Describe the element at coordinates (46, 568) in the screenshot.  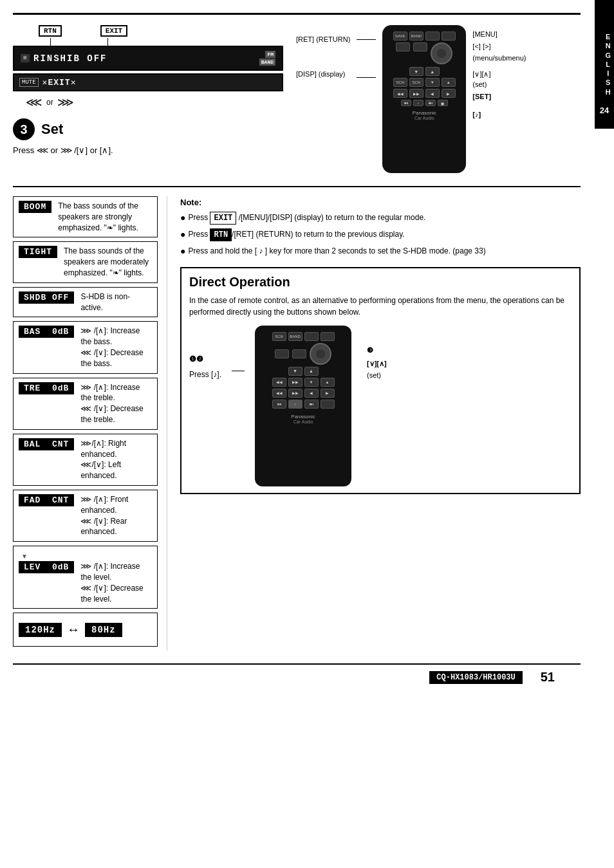
I see `lev-label: LEV 0dB` at that location.